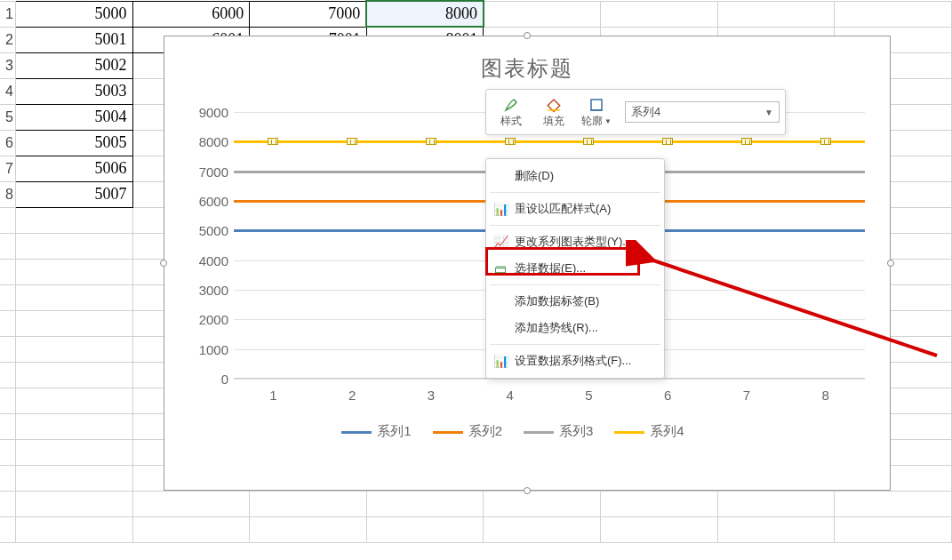  What do you see at coordinates (636, 112) in the screenshot?
I see `mini-toolbar: 样式 填充 轮廓▼ 系列4 ▼` at bounding box center [636, 112].